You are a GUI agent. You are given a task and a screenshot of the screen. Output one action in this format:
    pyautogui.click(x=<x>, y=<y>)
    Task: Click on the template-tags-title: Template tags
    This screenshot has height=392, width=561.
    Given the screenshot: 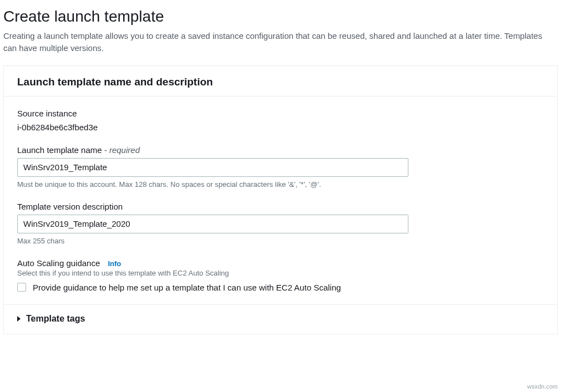 What is the action you would take?
    pyautogui.click(x=55, y=319)
    